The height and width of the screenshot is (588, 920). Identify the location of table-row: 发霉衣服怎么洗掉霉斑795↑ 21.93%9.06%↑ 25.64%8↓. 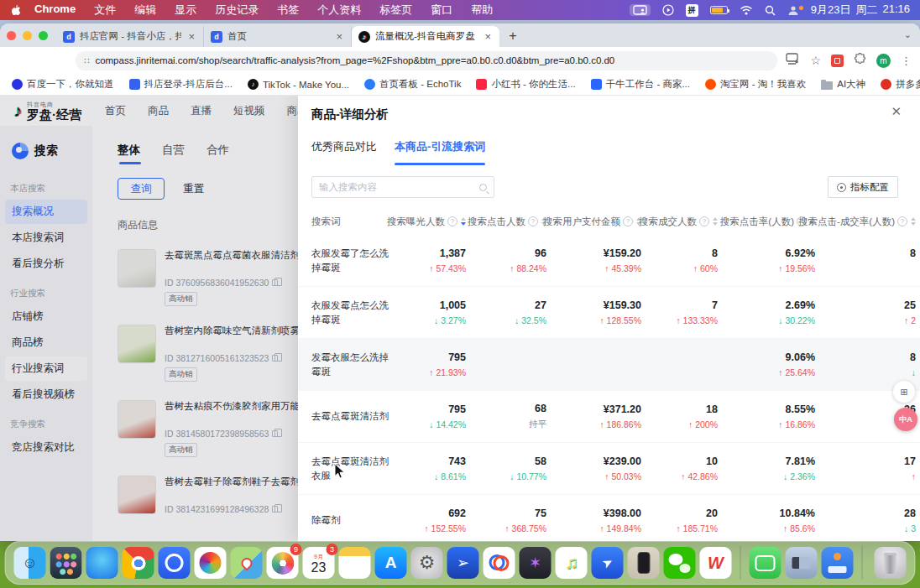
(609, 365).